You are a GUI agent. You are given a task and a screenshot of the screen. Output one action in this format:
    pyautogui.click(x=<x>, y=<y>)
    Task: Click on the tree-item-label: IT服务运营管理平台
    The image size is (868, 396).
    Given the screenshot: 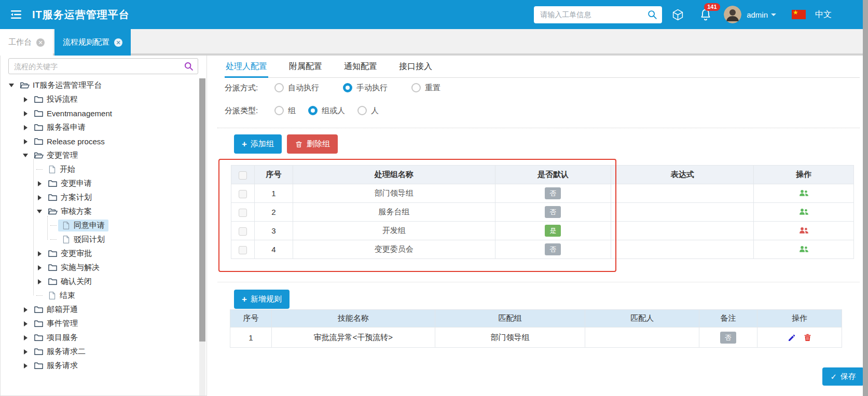 What is the action you would take?
    pyautogui.click(x=67, y=85)
    